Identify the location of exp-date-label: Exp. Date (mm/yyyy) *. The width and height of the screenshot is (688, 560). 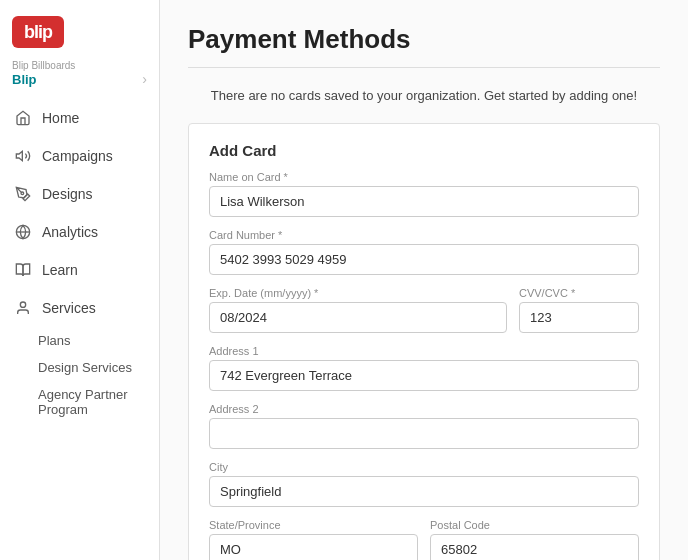
(358, 293).